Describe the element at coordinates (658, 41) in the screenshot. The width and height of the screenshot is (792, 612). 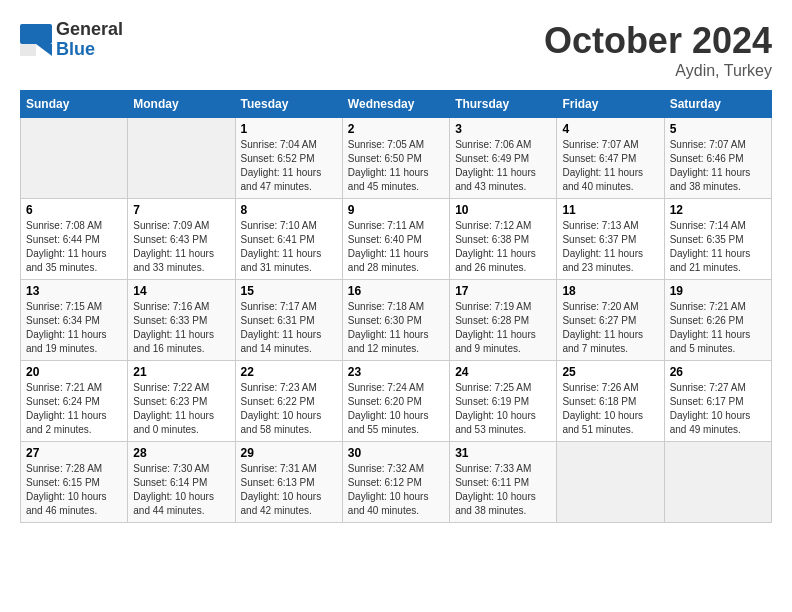
I see `month-title: October 2024` at that location.